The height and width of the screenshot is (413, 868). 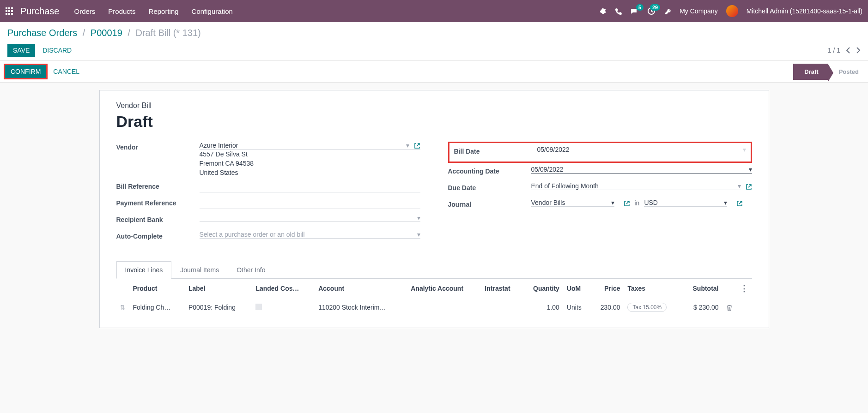 I want to click on statusbar: Confirm Cancel Draft Posted, so click(x=434, y=72).